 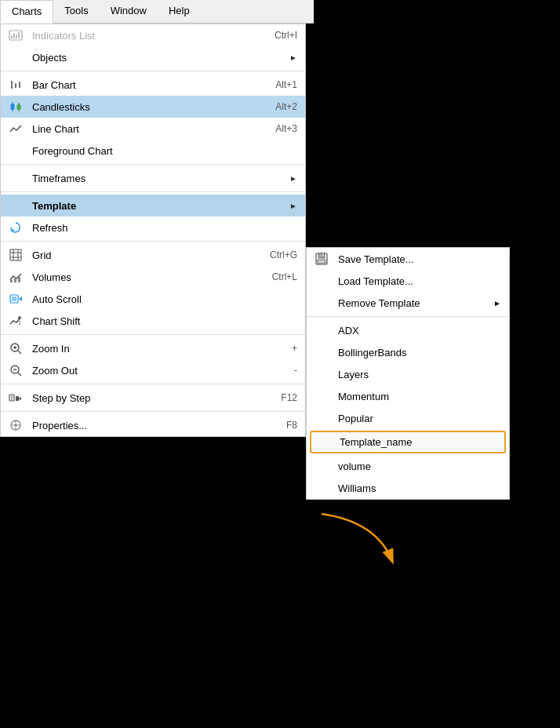 What do you see at coordinates (157, 12) in the screenshot?
I see `menu-bar: Charts Tools Window Help` at bounding box center [157, 12].